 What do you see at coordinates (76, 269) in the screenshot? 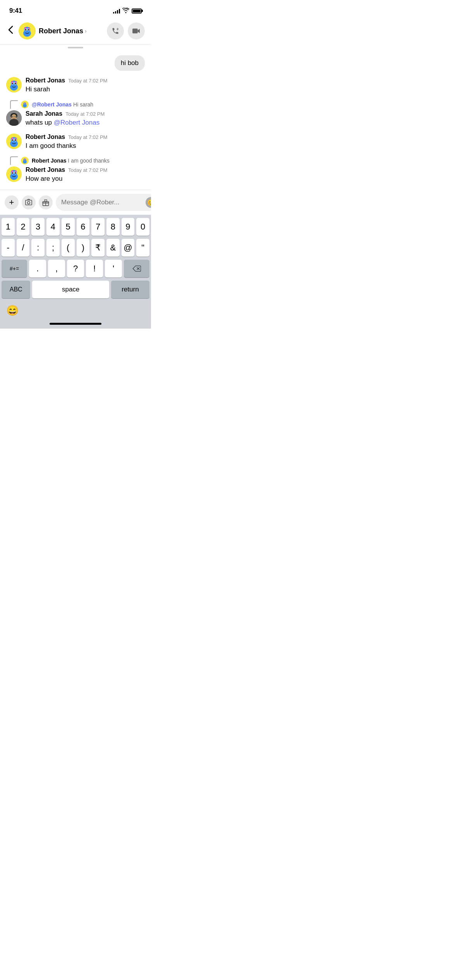
I see `key-question: ?` at bounding box center [76, 269].